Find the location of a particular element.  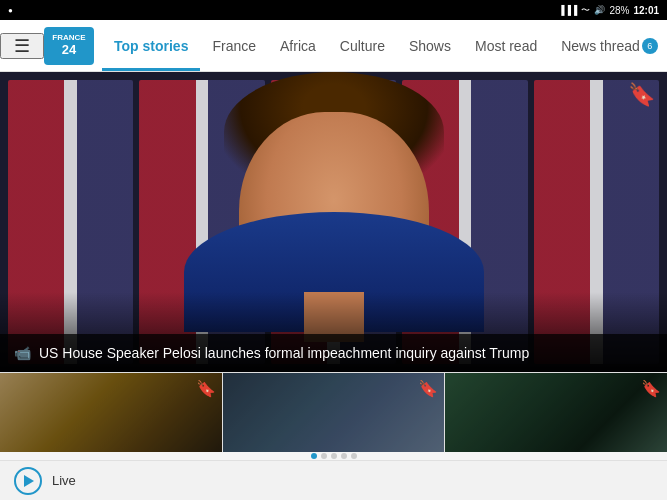

hamburger-icon: ☰ is located at coordinates (22, 46).